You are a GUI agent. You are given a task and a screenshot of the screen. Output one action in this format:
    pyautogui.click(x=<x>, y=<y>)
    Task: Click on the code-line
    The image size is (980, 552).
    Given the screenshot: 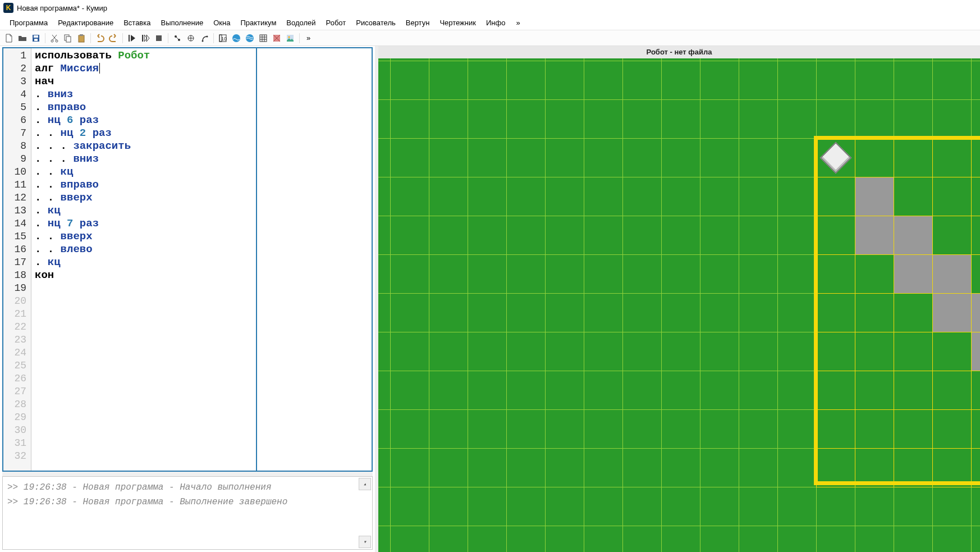 What is the action you would take?
    pyautogui.click(x=202, y=289)
    